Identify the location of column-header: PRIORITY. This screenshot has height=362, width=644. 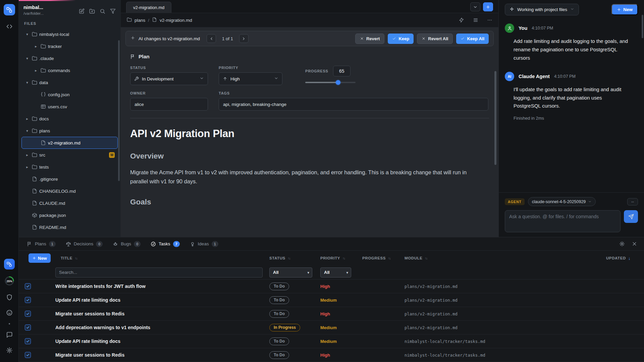
(341, 258).